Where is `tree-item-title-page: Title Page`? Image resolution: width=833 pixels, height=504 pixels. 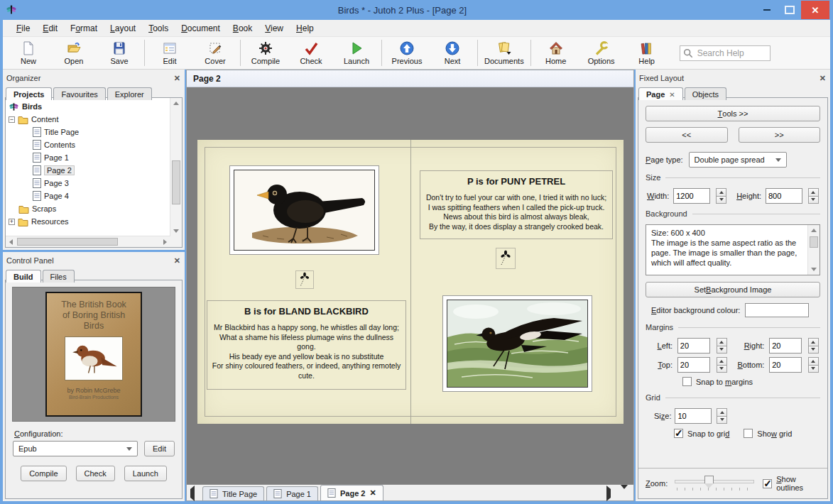 tree-item-title-page: Title Page is located at coordinates (89, 132).